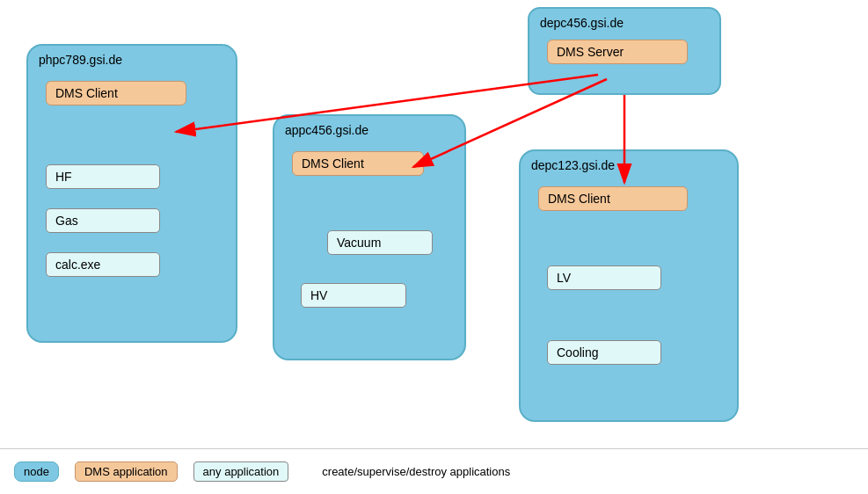 Image resolution: width=868 pixels, height=494 pixels. I want to click on legend-app: any application, so click(241, 471).